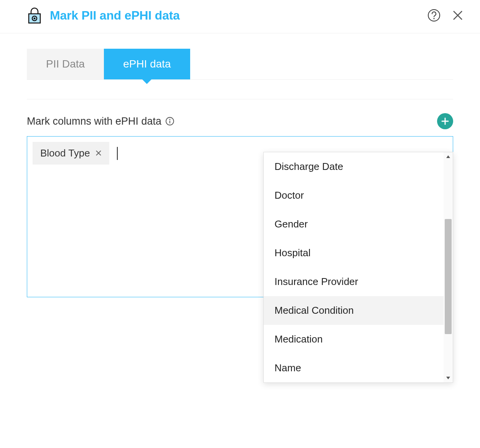  What do you see at coordinates (316, 282) in the screenshot?
I see `dropdown-item-label: Insurance Provider` at bounding box center [316, 282].